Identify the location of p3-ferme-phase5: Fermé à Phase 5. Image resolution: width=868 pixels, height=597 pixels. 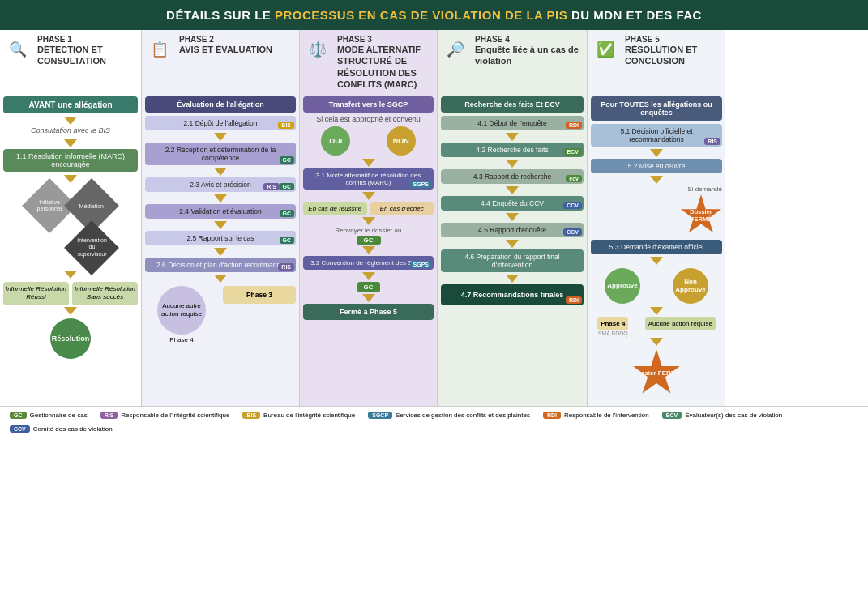
(368, 312).